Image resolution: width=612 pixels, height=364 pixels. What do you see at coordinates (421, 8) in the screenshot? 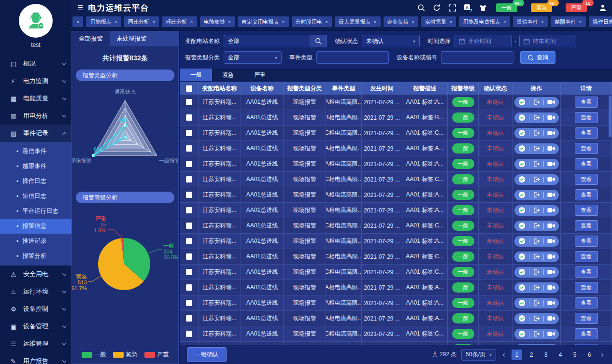
I see `search-icon` at bounding box center [421, 8].